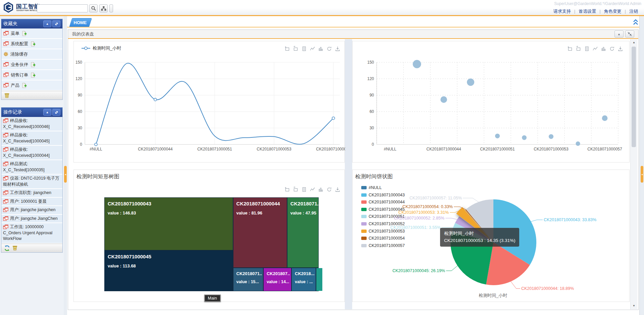  Describe the element at coordinates (636, 22) in the screenshot. I see `double-chevron-up-icon` at that location.